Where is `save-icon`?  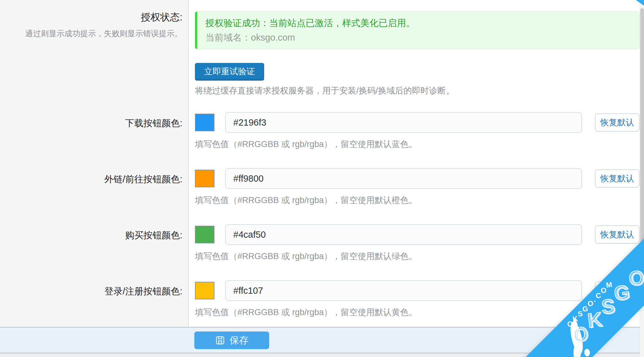
save-icon is located at coordinates (220, 340).